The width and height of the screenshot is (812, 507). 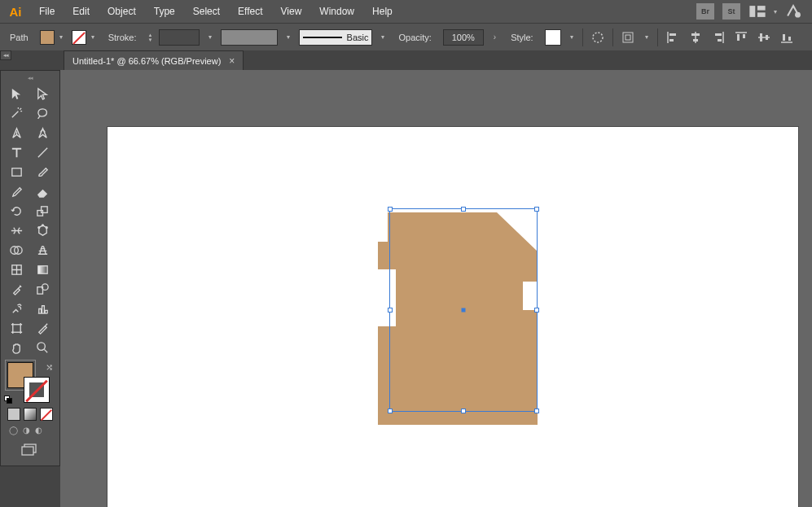 I want to click on swap-fill-stroke-icon: ⤭, so click(x=49, y=368).